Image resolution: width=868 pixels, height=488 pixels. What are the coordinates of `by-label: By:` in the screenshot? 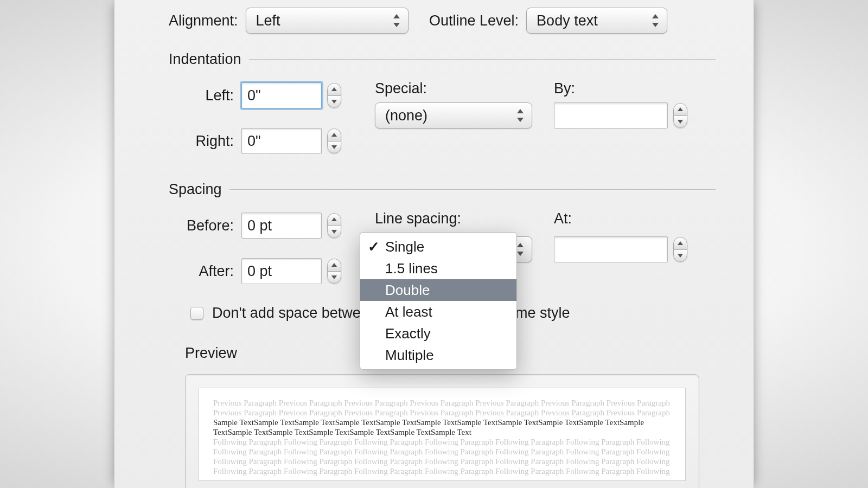 It's located at (564, 89).